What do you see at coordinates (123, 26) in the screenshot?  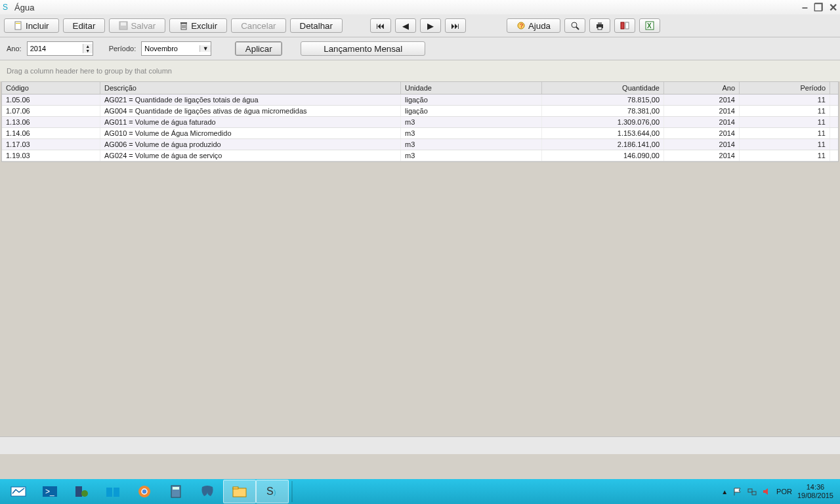 I see `save-icon` at bounding box center [123, 26].